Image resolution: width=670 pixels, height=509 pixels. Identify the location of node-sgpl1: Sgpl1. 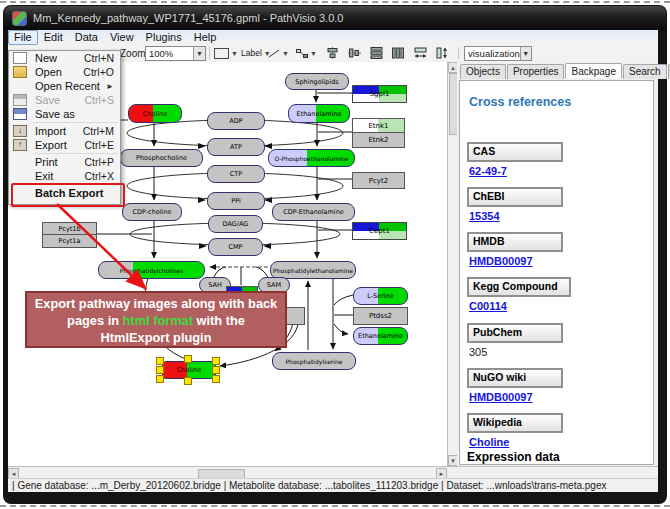
(380, 94).